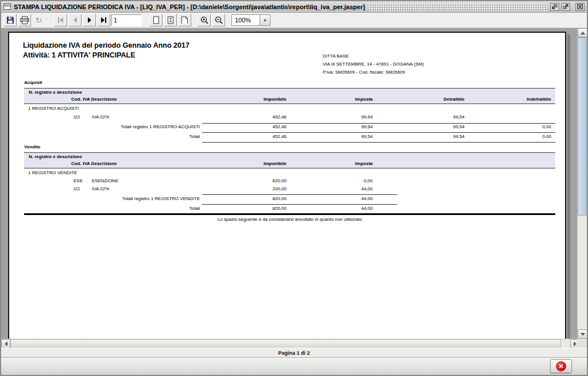 The image size is (588, 376). What do you see at coordinates (61, 20) in the screenshot?
I see `first-page-button` at bounding box center [61, 20].